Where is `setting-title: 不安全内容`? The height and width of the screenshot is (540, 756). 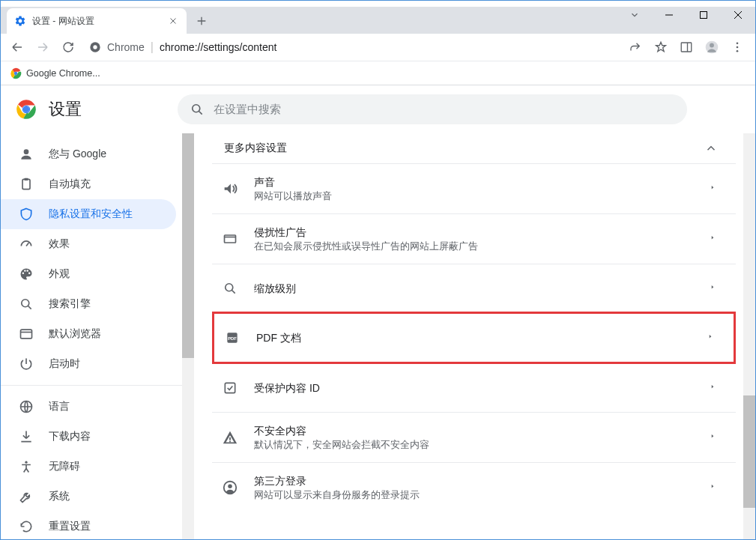
setting-title: 不安全内容 is located at coordinates (475, 431).